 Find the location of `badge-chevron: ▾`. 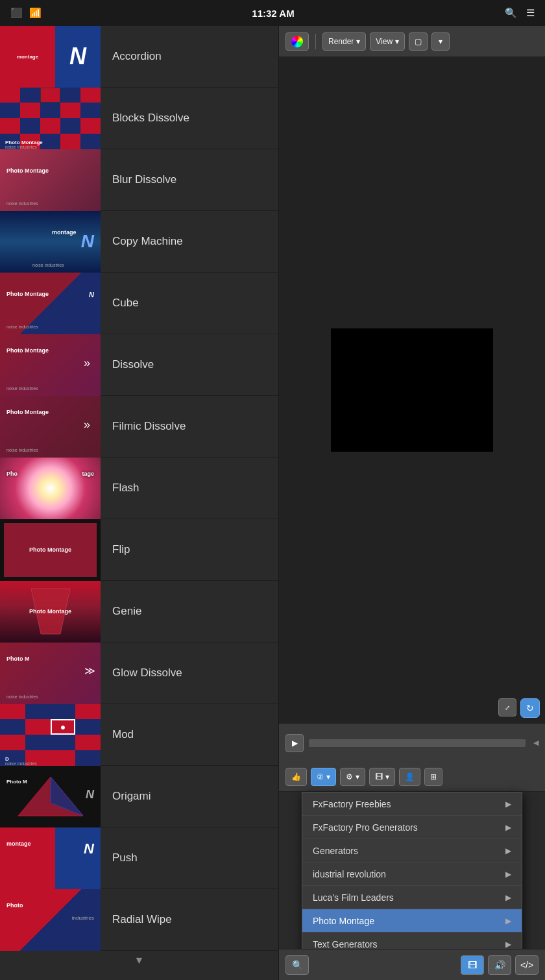

badge-chevron: ▾ is located at coordinates (328, 777).